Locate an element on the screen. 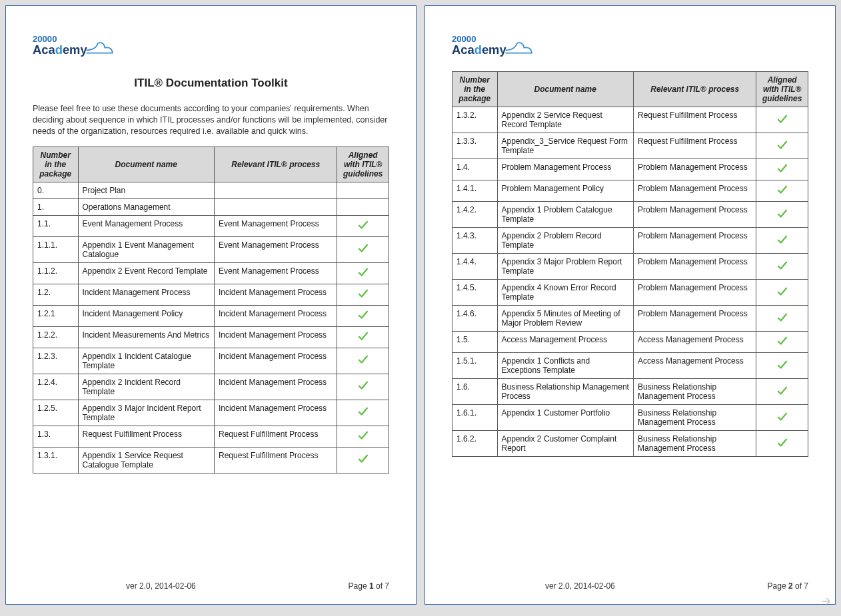 The height and width of the screenshot is (616, 841). cell-document: Incident Management Policy is located at coordinates (147, 316).